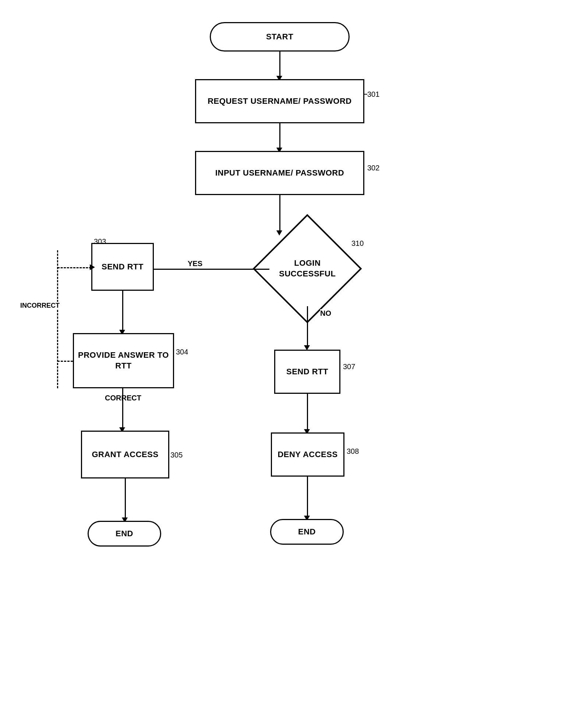  I want to click on ref-305: 305, so click(177, 455).